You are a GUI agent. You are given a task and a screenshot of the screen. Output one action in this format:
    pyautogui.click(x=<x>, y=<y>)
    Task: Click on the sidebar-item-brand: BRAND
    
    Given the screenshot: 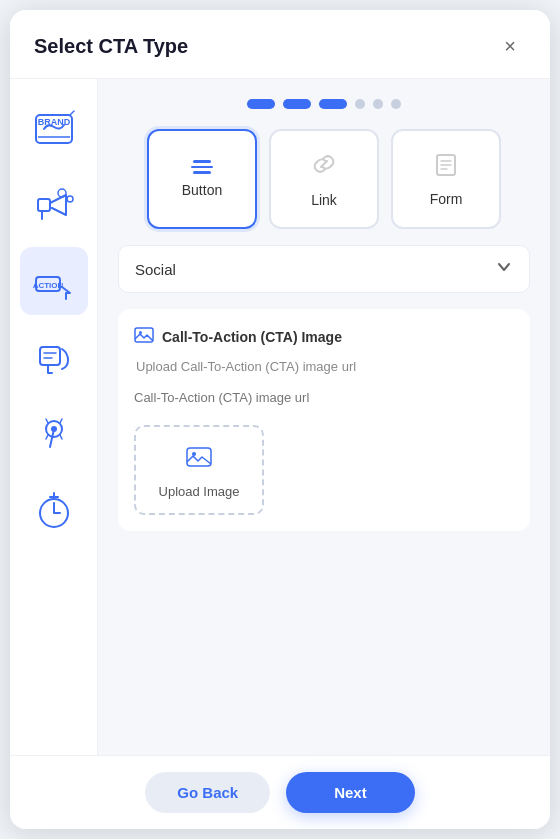 What is the action you would take?
    pyautogui.click(x=54, y=129)
    